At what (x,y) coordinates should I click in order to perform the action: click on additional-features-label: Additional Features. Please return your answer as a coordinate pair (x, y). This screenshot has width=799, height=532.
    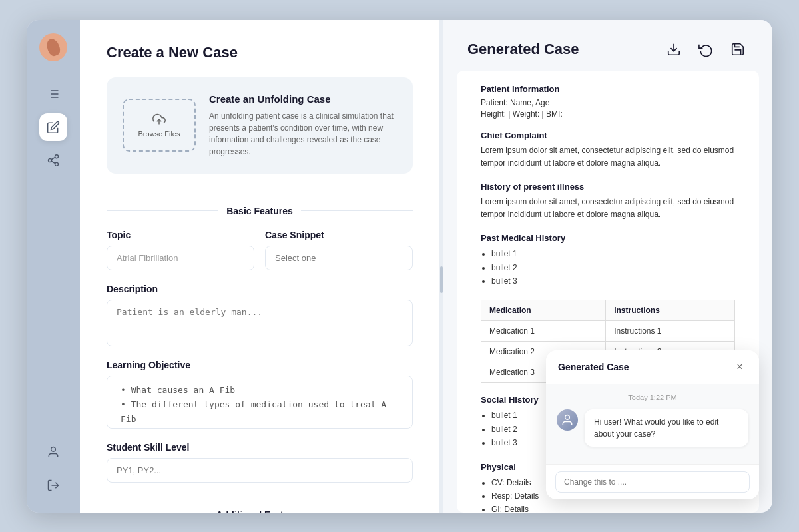
    Looking at the image, I should click on (260, 511).